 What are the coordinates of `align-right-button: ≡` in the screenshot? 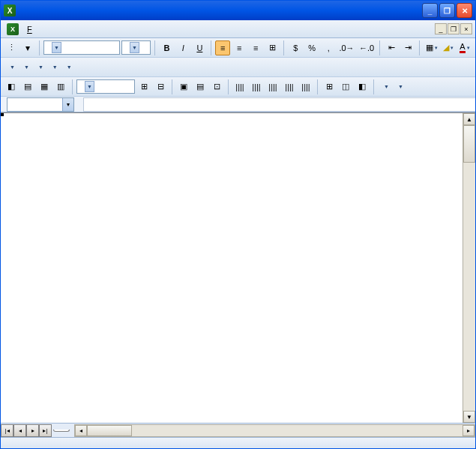 It's located at (256, 48).